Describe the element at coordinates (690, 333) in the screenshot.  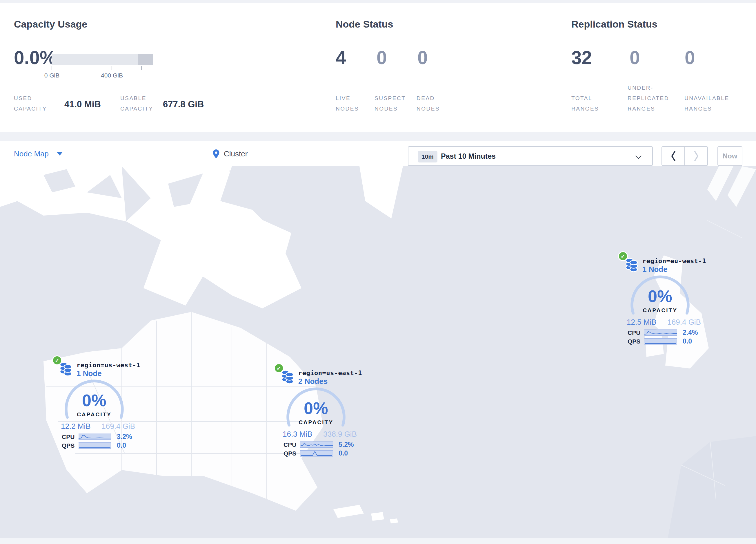
I see `cpu-value: 2.4%` at that location.